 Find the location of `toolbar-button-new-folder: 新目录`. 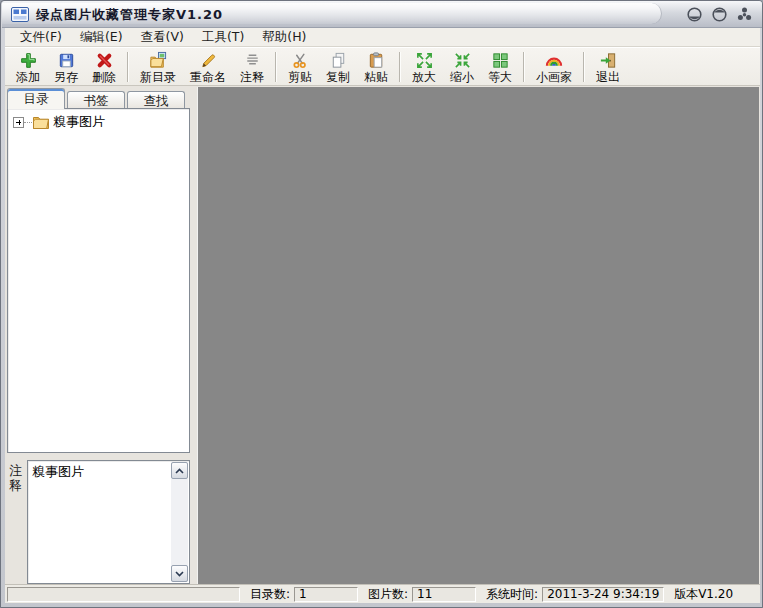

toolbar-button-new-folder: 新目录 is located at coordinates (158, 67).